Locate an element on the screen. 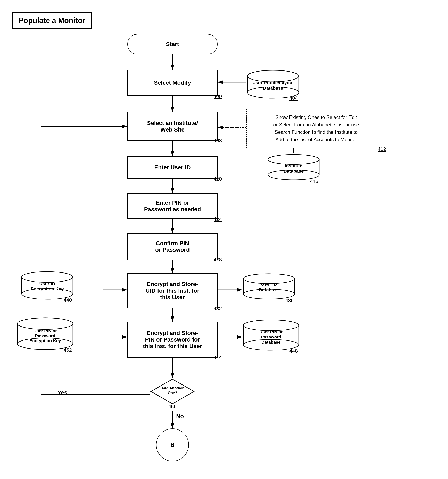  ref-enter-pin: 424 is located at coordinates (218, 219).